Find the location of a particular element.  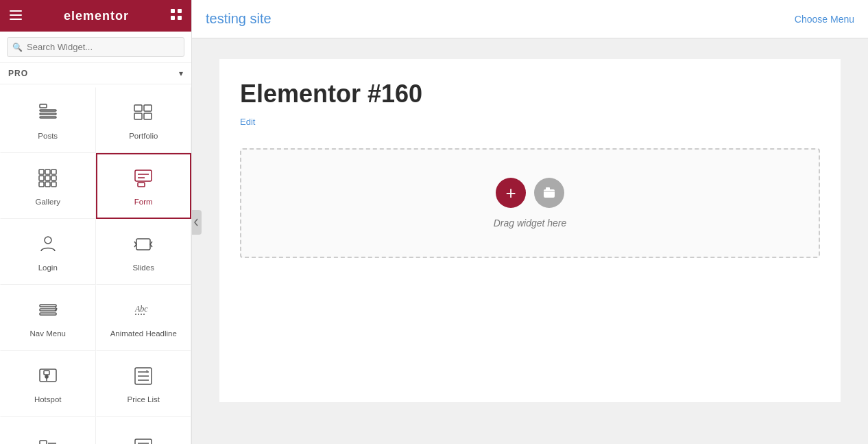

pro-chevron-icon: ▾ is located at coordinates (181, 73).